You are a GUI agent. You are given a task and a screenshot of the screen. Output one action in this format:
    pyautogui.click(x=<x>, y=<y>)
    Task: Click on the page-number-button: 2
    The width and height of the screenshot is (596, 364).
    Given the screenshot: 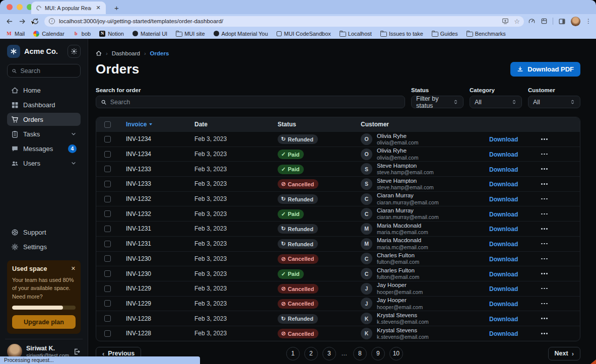 What is the action you would take?
    pyautogui.click(x=311, y=353)
    